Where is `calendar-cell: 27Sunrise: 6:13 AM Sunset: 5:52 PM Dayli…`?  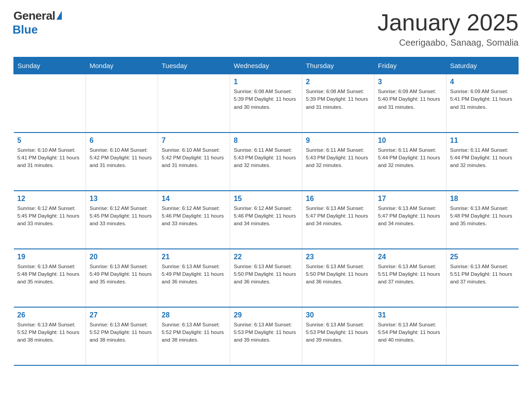
calendar-cell: 27Sunrise: 6:13 AM Sunset: 5:52 PM Dayli… is located at coordinates (122, 336).